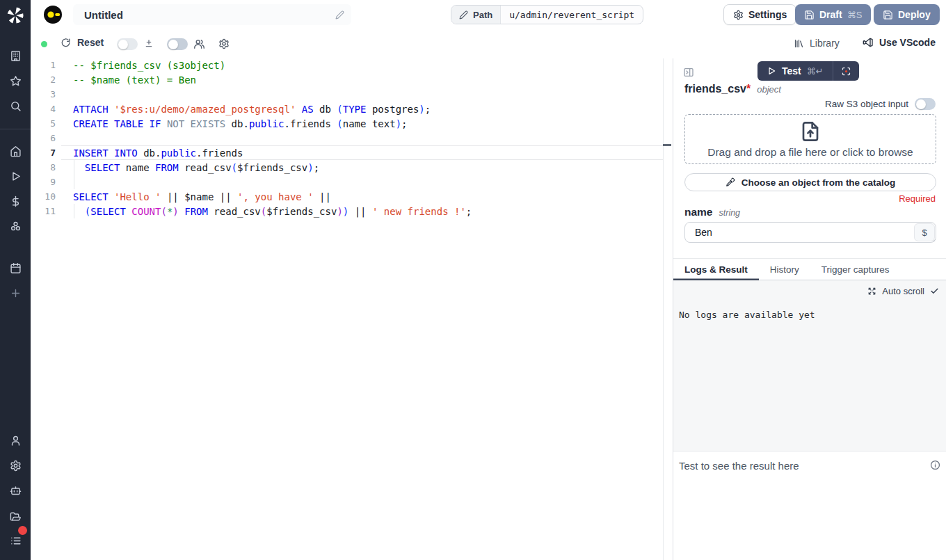 The image size is (946, 560). What do you see at coordinates (15, 490) in the screenshot?
I see `sidebar-robot-icon` at bounding box center [15, 490].